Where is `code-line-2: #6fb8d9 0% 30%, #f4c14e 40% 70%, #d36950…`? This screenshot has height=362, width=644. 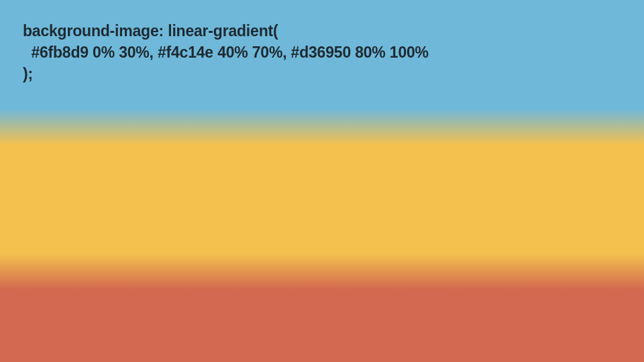
code-line-2: #6fb8d9 0% 30%, #f4c14e 40% 70%, #d36950… is located at coordinates (225, 52).